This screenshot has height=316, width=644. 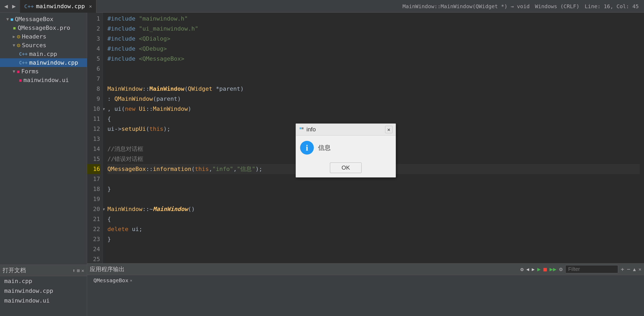 I want to click on output-next-icon: ▶, so click(x=533, y=269).